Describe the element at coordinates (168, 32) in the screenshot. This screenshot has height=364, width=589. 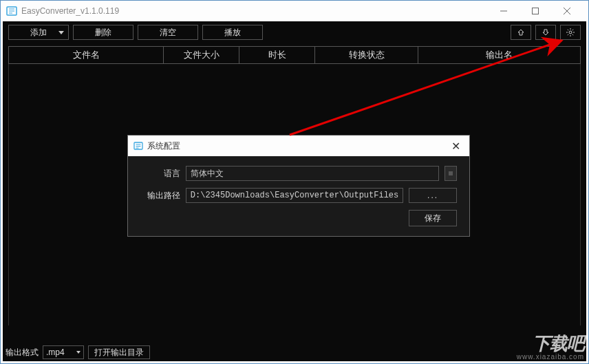
I see `clear-button: 清空` at that location.